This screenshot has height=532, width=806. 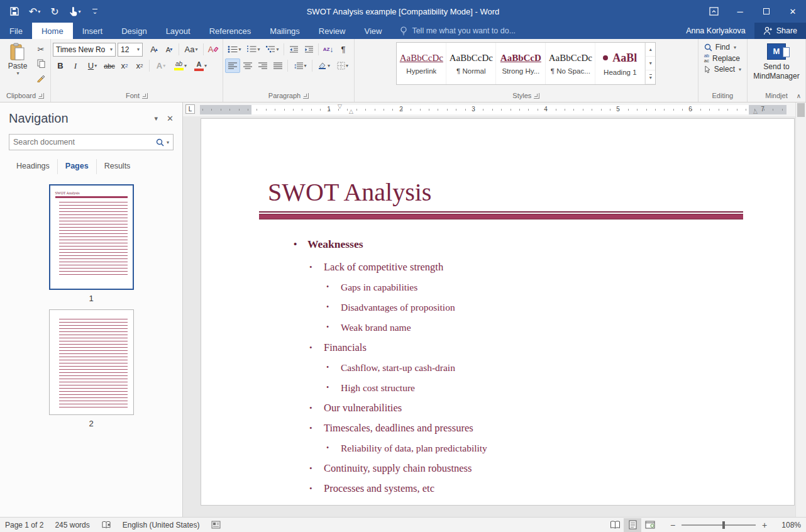 I want to click on save-button, so click(x=14, y=11).